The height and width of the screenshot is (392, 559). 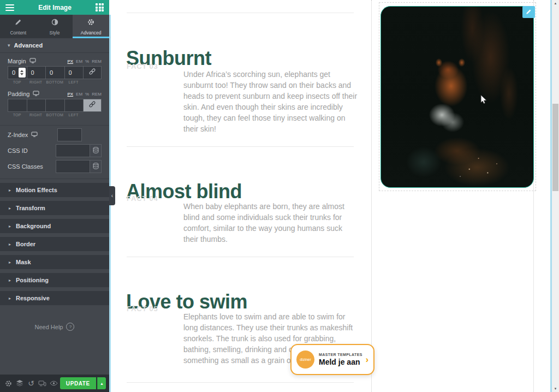 I want to click on section-mask: ▸ Mask, so click(x=55, y=262).